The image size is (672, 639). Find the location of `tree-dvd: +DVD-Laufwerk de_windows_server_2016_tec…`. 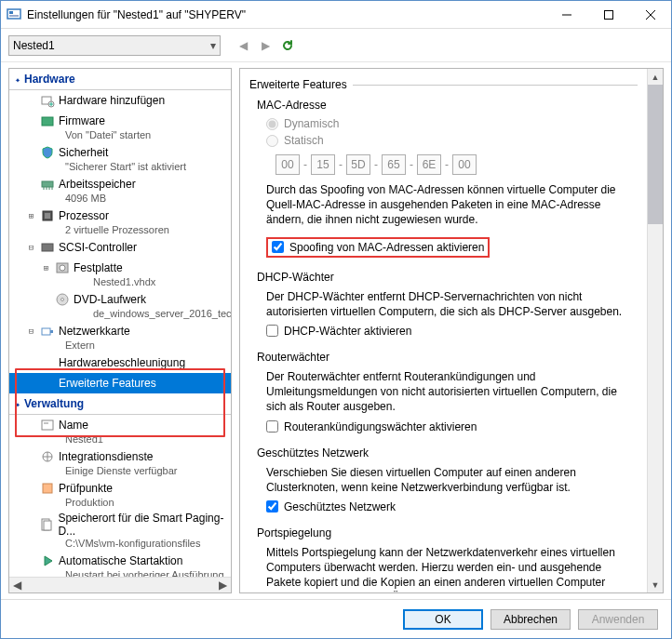

tree-dvd: +DVD-Laufwerk de_windows_server_2016_tec… is located at coordinates (120, 305).